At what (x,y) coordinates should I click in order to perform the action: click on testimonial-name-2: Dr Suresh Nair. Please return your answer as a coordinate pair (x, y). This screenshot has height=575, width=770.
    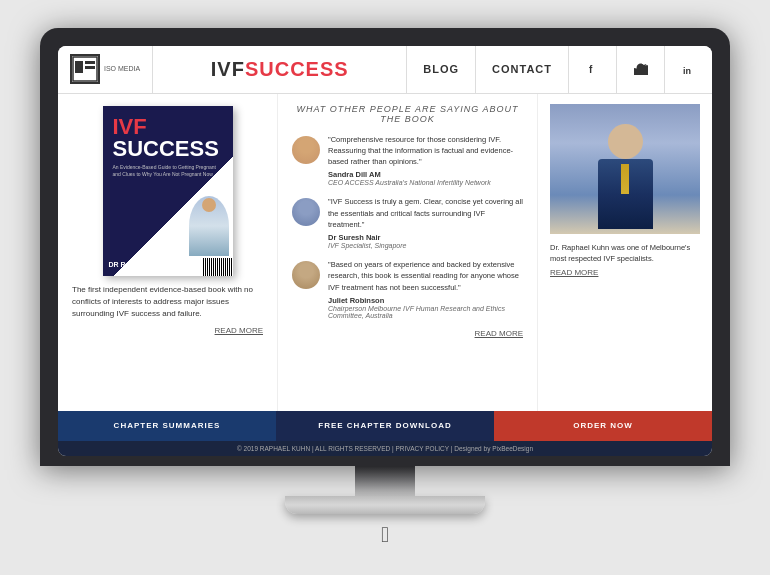
    Looking at the image, I should click on (426, 238).